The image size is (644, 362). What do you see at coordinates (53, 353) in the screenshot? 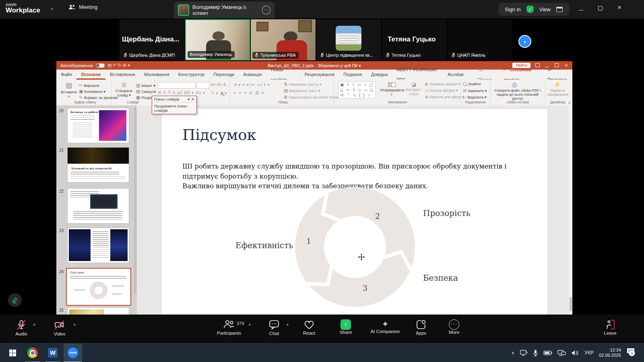
I see `taskbar-word-button: W` at bounding box center [53, 353].